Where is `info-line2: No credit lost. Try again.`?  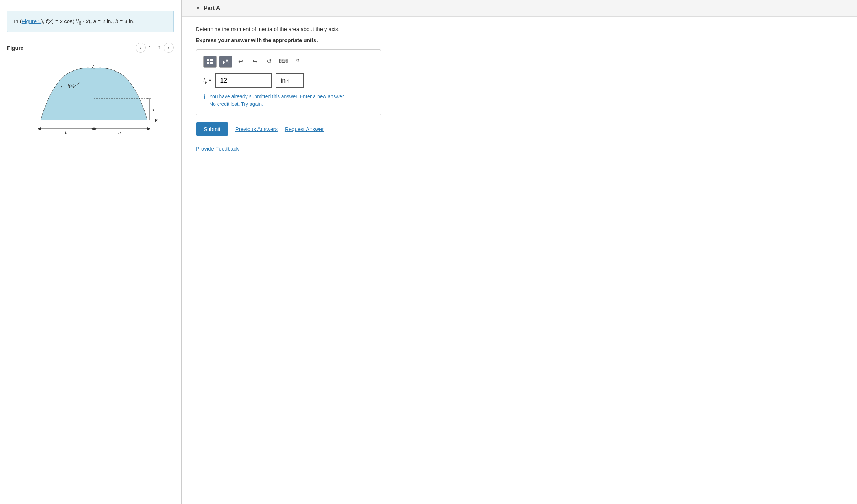 info-line2: No credit lost. Try again. is located at coordinates (277, 104).